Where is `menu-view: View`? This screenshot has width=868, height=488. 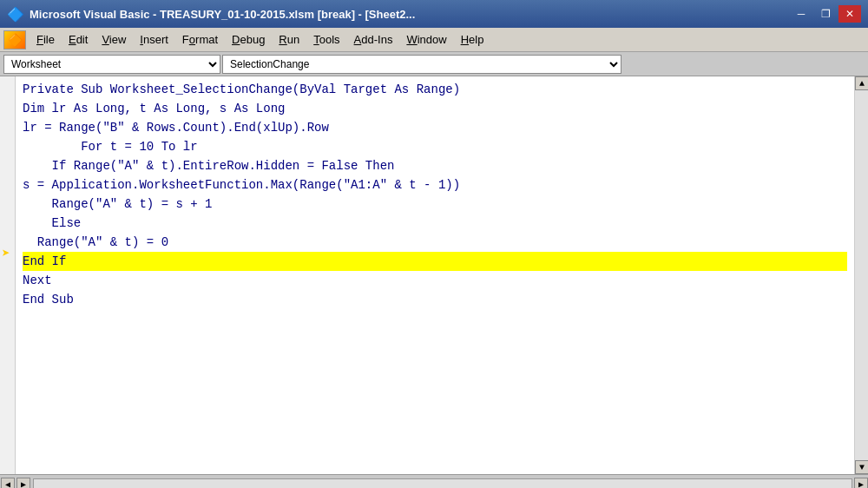
menu-view: View is located at coordinates (114, 40).